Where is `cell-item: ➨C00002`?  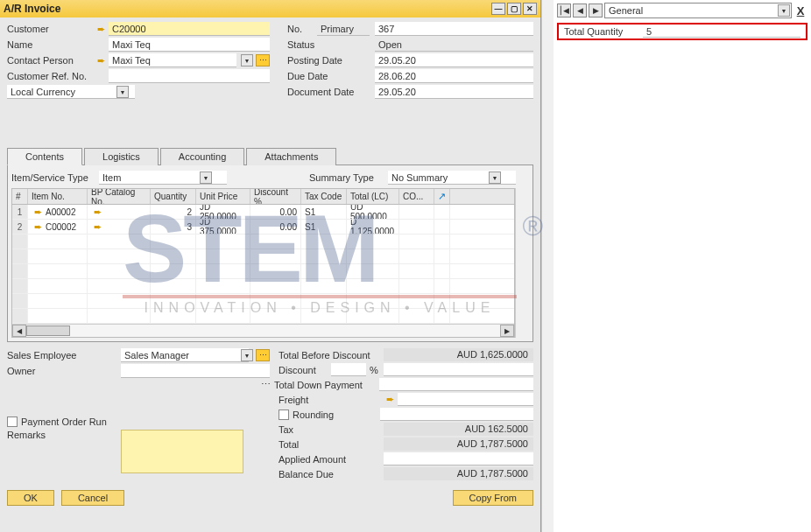
cell-item: ➨C00002 is located at coordinates (58, 227).